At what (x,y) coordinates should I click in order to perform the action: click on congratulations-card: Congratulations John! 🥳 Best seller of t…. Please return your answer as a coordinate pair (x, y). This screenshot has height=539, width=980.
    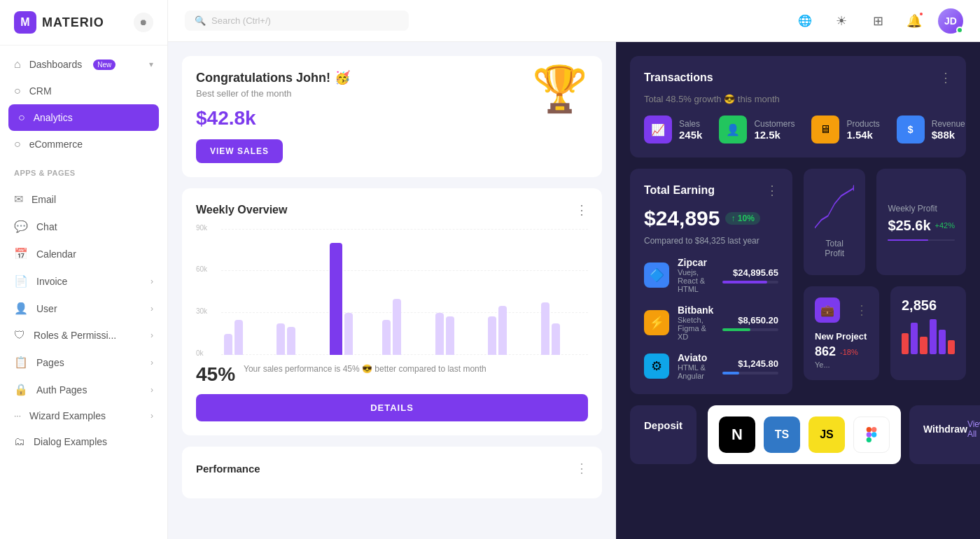
    Looking at the image, I should click on (392, 116).